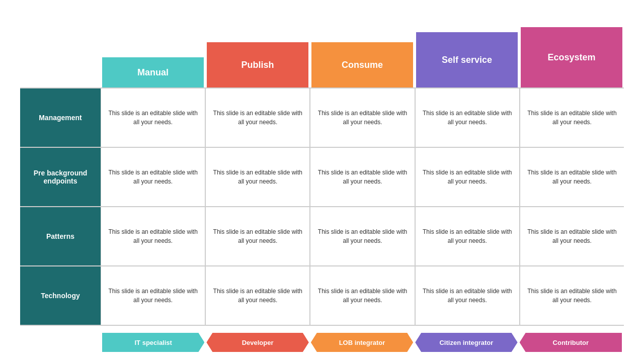 The image size is (644, 362). Describe the element at coordinates (362, 342) in the screenshot. I see `footer-arrow-2: LOB integrator` at that location.